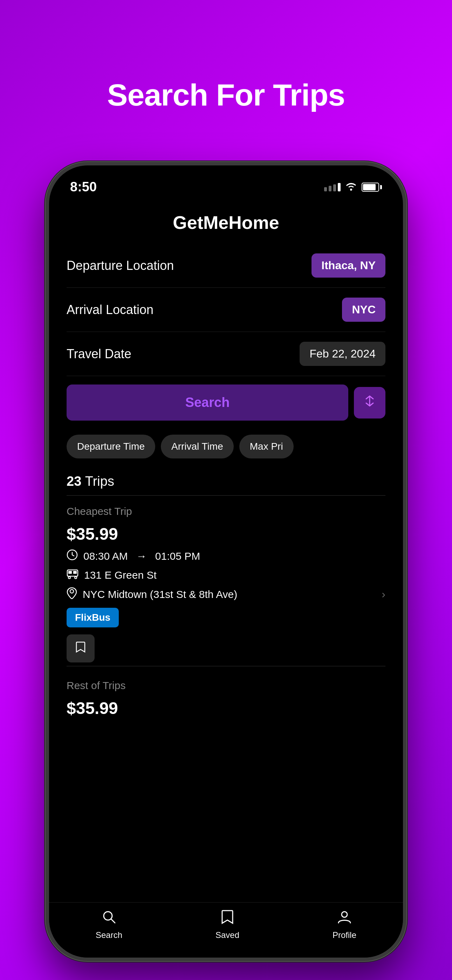  Describe the element at coordinates (46, 364) in the screenshot. I see `volume-down-button` at that location.